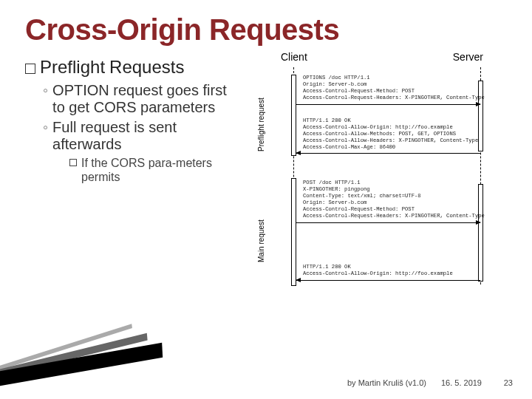 The height and width of the screenshot is (399, 532). I want to click on client-label: Client, so click(294, 57).